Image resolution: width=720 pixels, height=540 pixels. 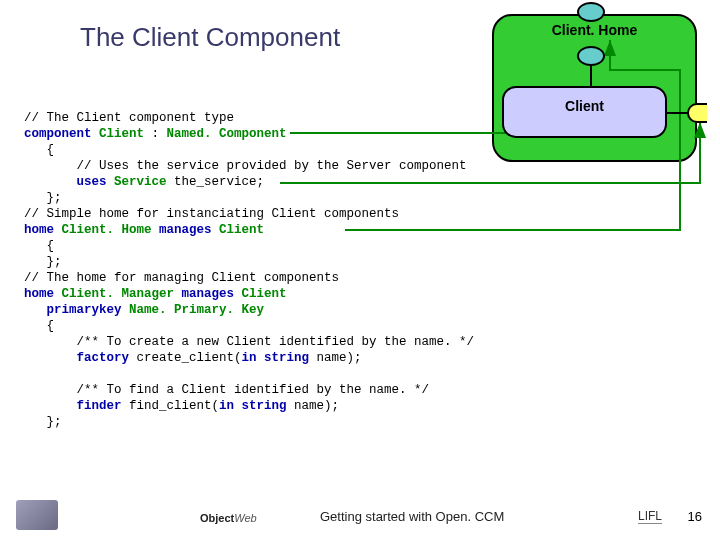 What do you see at coordinates (210, 38) in the screenshot?
I see `slide-title: The Client Component` at bounding box center [210, 38].